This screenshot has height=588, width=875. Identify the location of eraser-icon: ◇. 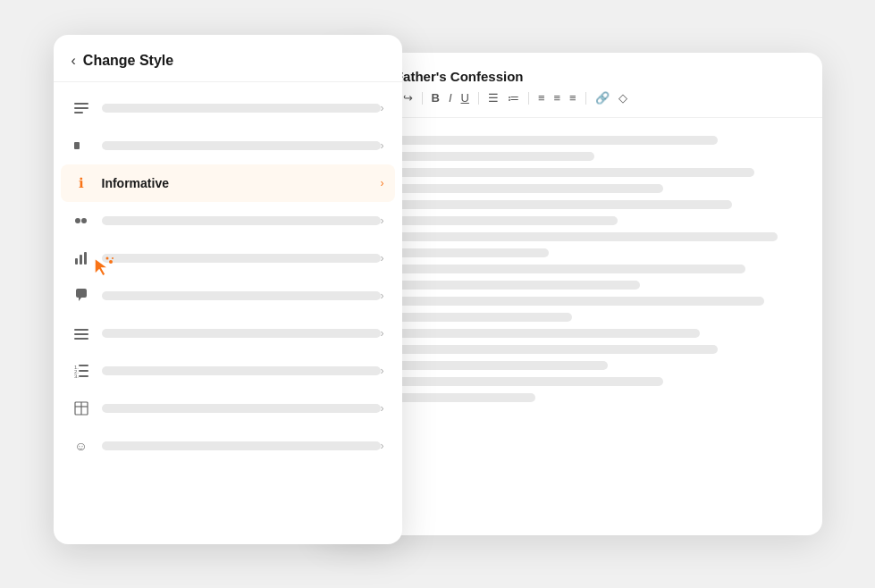
(623, 98).